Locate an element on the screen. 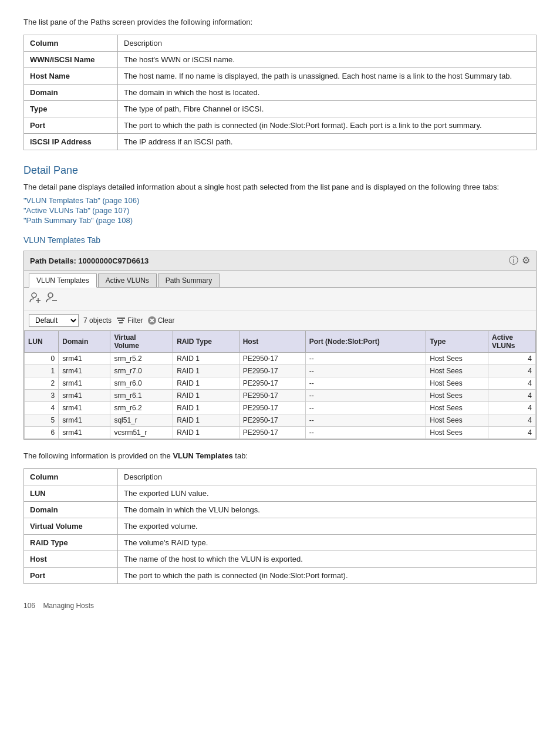  col-header-domain: Domain is located at coordinates (85, 342).